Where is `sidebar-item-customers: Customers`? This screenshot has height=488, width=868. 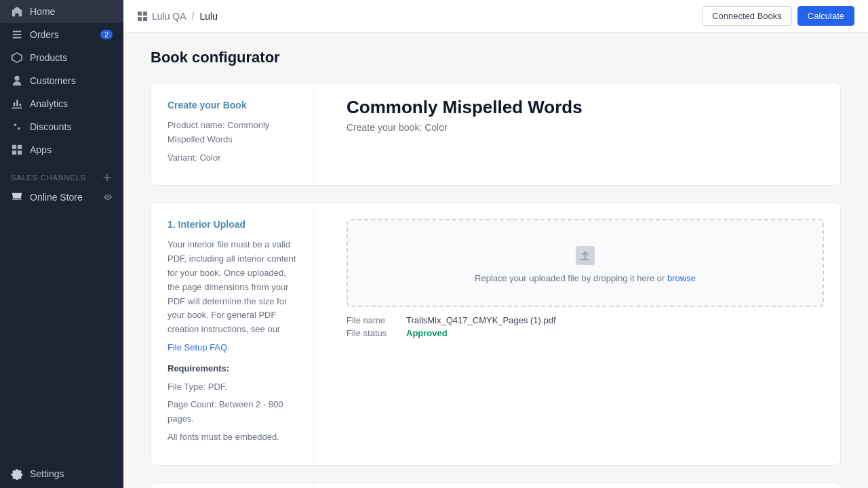 sidebar-item-customers: Customers is located at coordinates (62, 81).